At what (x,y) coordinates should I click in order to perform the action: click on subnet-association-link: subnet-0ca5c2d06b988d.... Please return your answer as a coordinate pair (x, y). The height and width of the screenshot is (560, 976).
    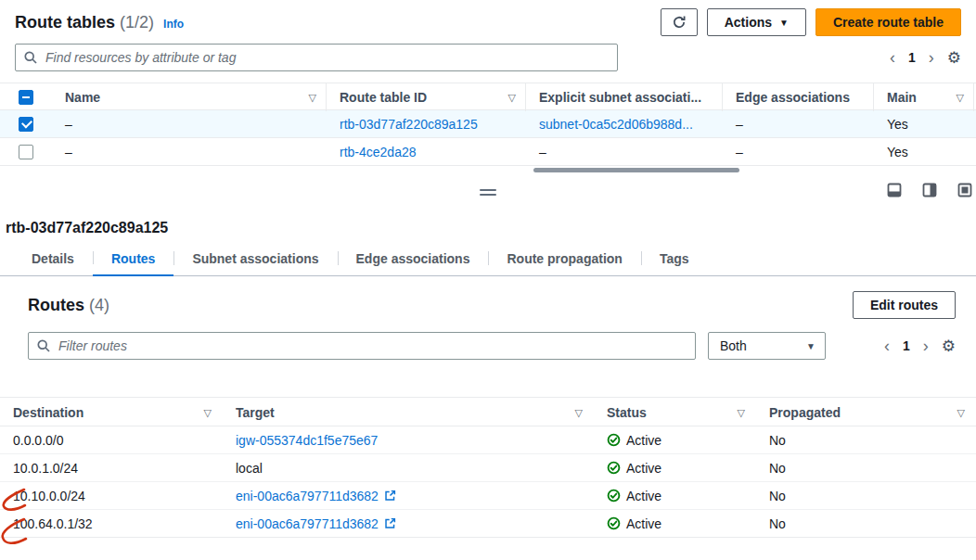
    Looking at the image, I should click on (616, 124).